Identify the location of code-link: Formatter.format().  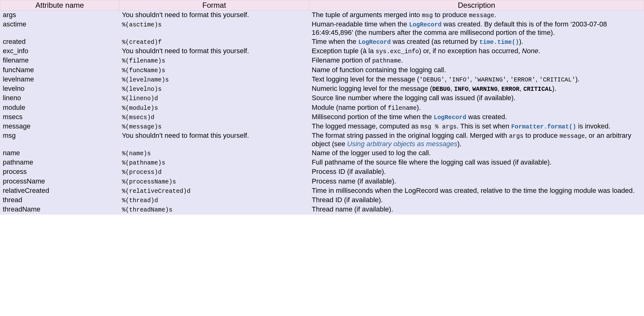
(544, 127).